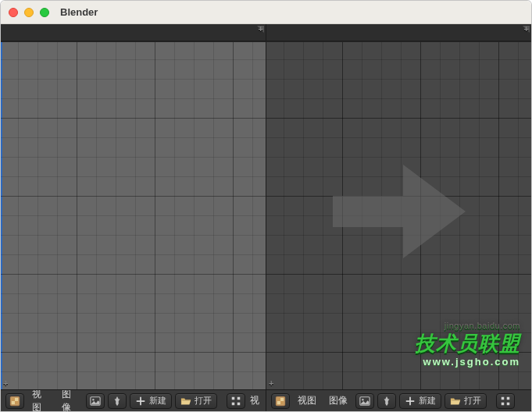  Describe the element at coordinates (79, 12) in the screenshot. I see `window-title: Blender` at that location.